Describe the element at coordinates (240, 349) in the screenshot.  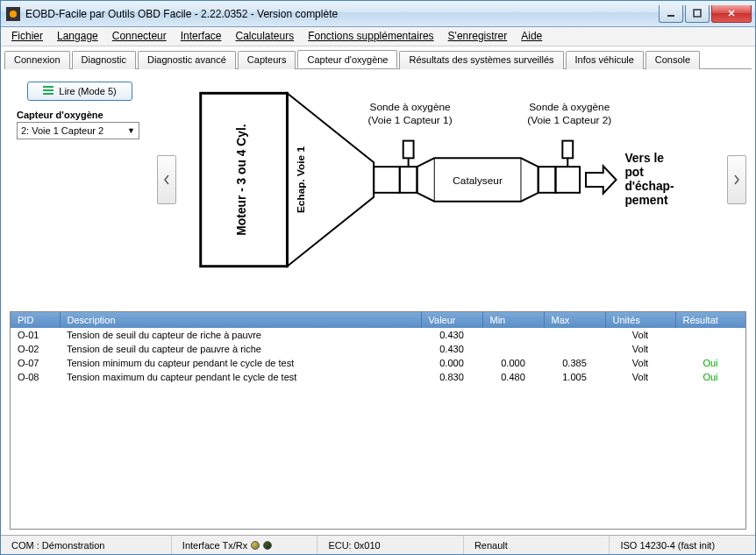
I see `cell-desc: Tension de seuil du capteur de pauvre à …` at that location.